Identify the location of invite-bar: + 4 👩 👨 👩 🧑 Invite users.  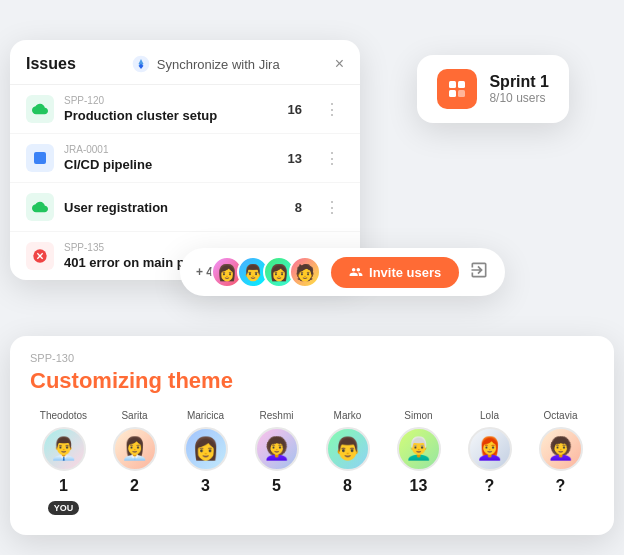
(342, 272).